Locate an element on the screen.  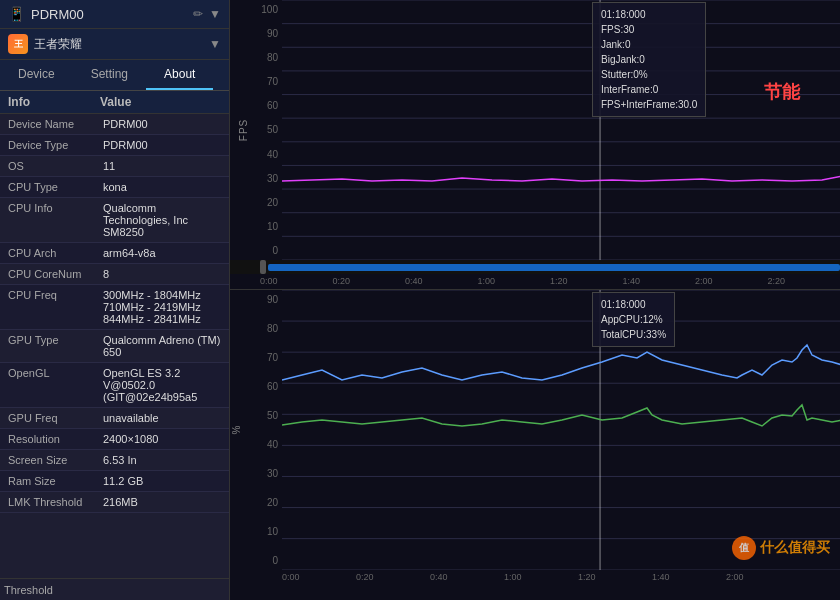
fps-y-axis-wrapper: FPS is located at coordinates (241, 130).